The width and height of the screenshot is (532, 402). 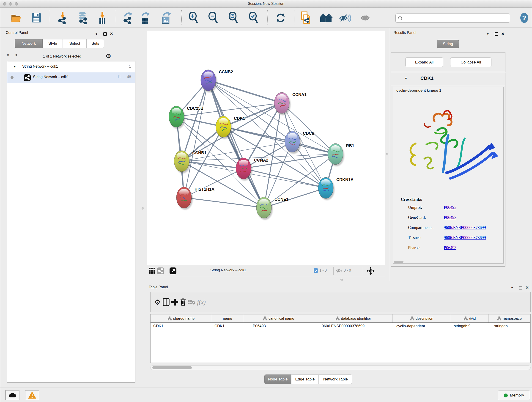 What do you see at coordinates (357, 328) in the screenshot?
I see `table-cell: 9606.ENSP00000378699` at bounding box center [357, 328].